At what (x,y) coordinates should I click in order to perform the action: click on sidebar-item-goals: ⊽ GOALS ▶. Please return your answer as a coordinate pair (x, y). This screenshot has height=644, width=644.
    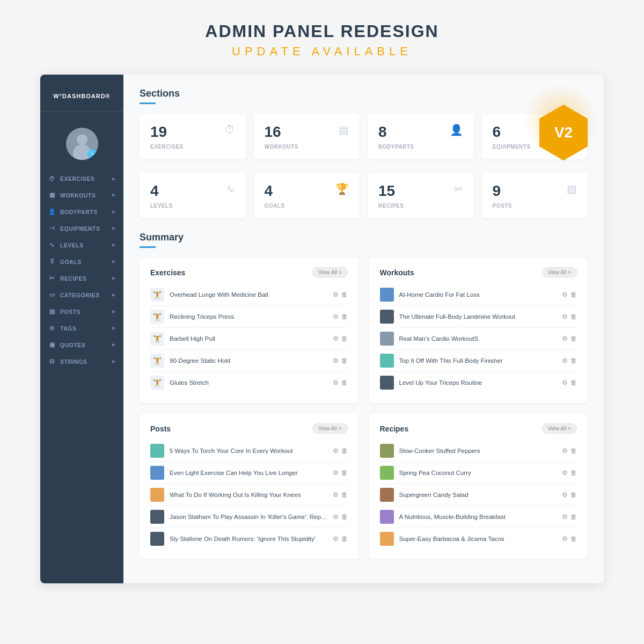
    Looking at the image, I should click on (82, 262).